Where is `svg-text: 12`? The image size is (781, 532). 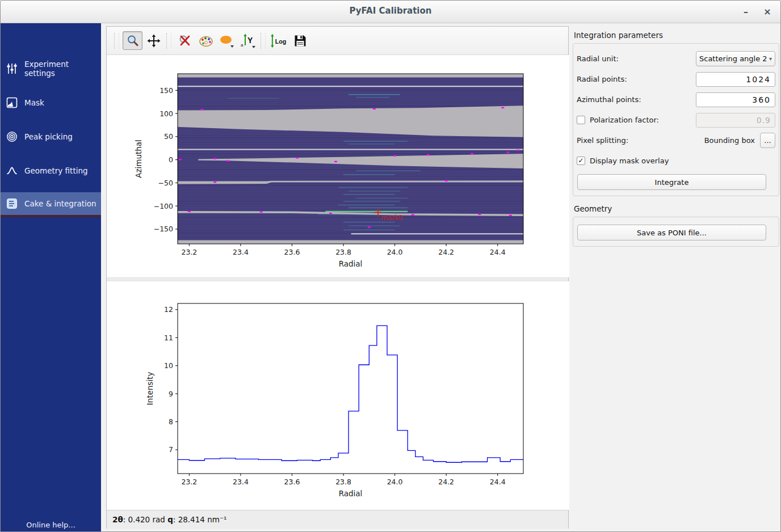 svg-text: 12 is located at coordinates (169, 310).